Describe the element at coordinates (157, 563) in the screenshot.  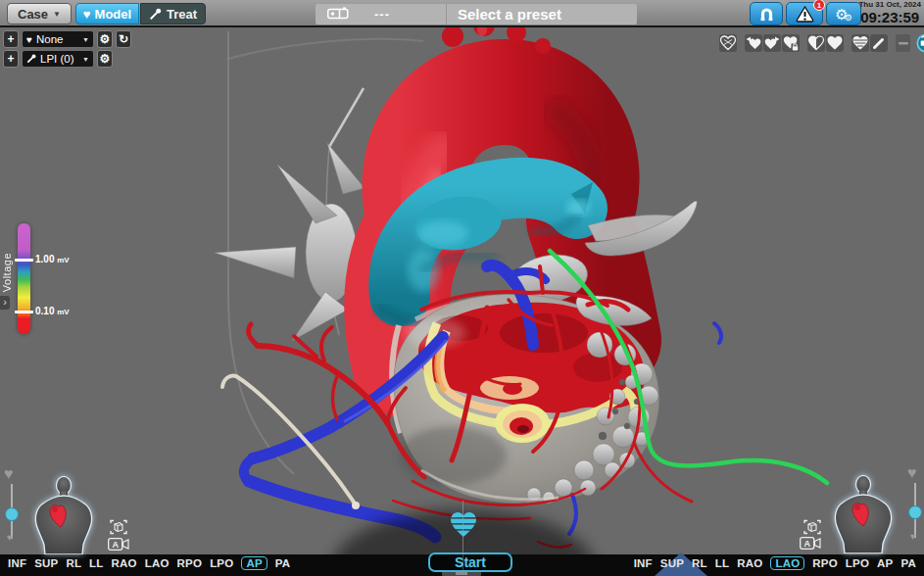
I see `orient-lao: LAO` at that location.